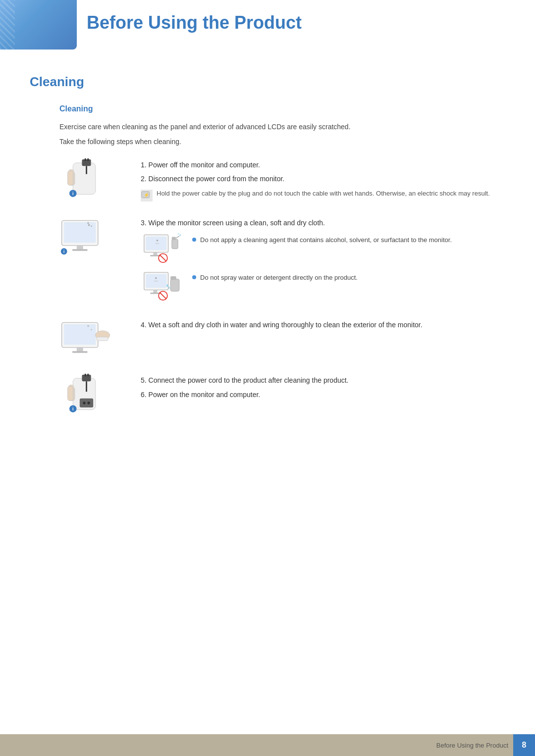 This screenshot has height=756, width=535. Describe the element at coordinates (282, 142) in the screenshot. I see `intro-text-2: Take the following steps when cleaning.` at that location.